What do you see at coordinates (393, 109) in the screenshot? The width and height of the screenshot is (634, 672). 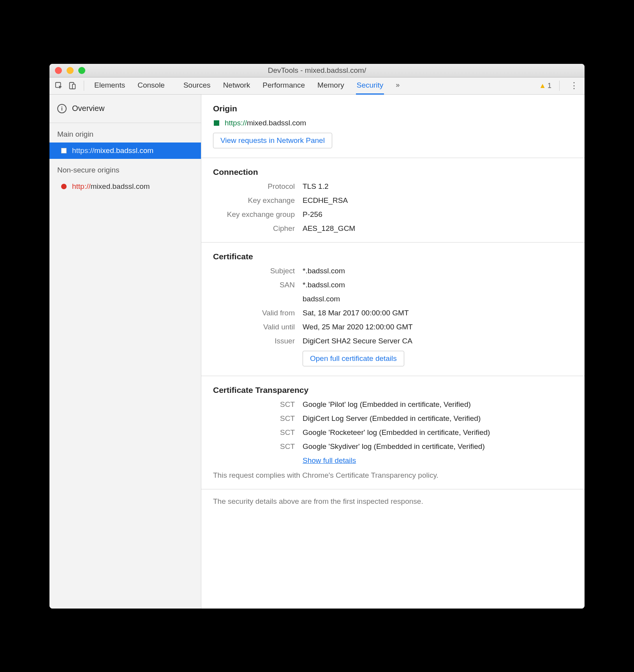 I see `origin-heading: Origin` at bounding box center [393, 109].